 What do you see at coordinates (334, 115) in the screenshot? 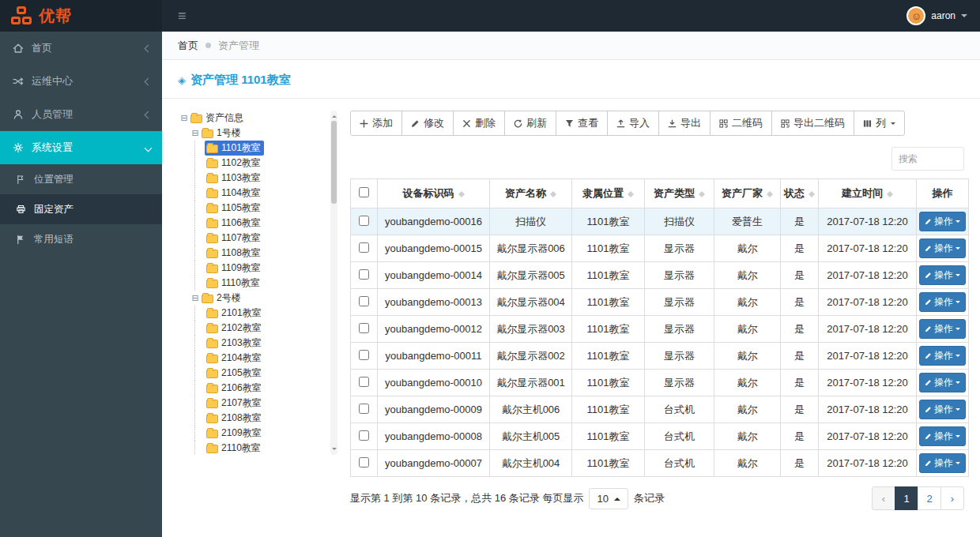
I see `scroll-up-icon` at bounding box center [334, 115].